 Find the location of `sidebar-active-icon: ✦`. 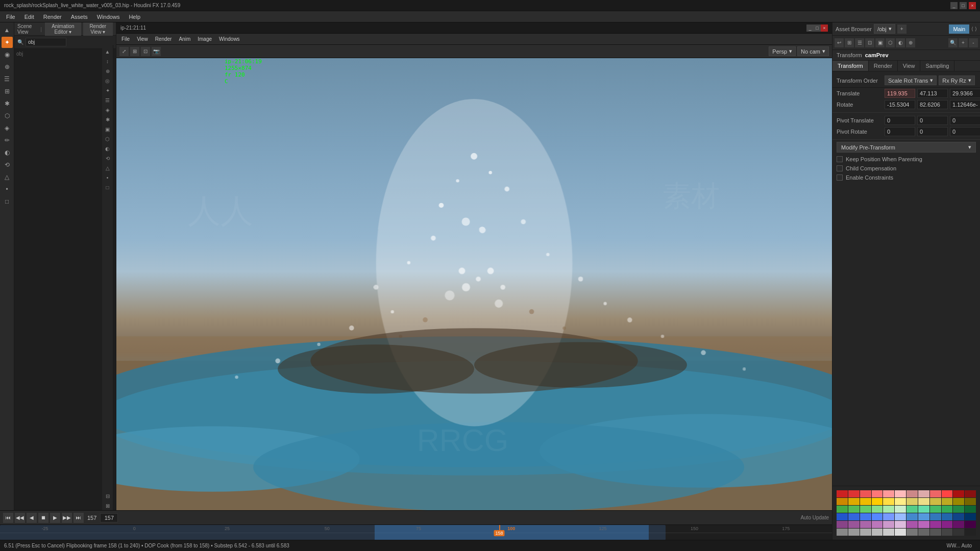

sidebar-active-icon: ✦ is located at coordinates (7, 42).